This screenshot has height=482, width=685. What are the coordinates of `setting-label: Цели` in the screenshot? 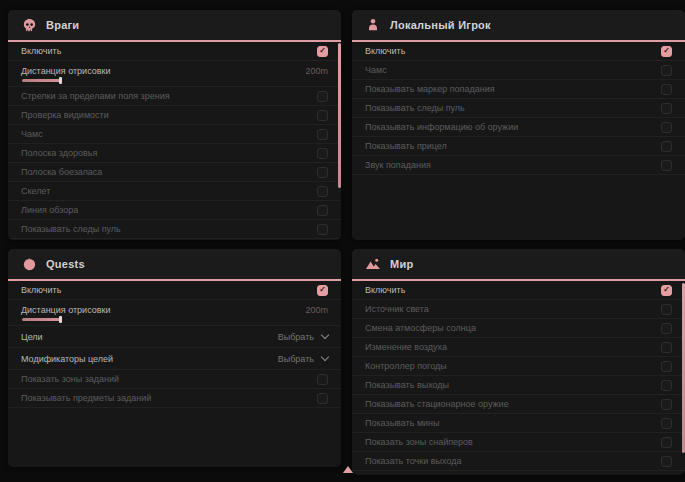 It's located at (32, 337).